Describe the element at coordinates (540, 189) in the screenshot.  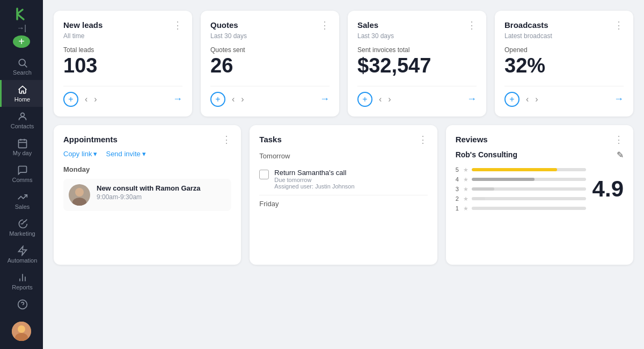
I see `reviews-content: 5 ★ 4 ★ 3 ★ 2` at that location.